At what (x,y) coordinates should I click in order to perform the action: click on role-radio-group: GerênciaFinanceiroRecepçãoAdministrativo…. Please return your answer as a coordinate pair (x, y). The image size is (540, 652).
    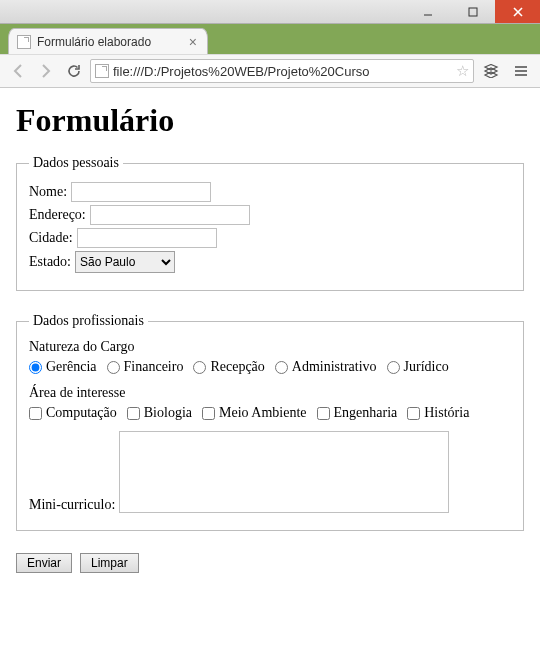
    Looking at the image, I should click on (270, 367).